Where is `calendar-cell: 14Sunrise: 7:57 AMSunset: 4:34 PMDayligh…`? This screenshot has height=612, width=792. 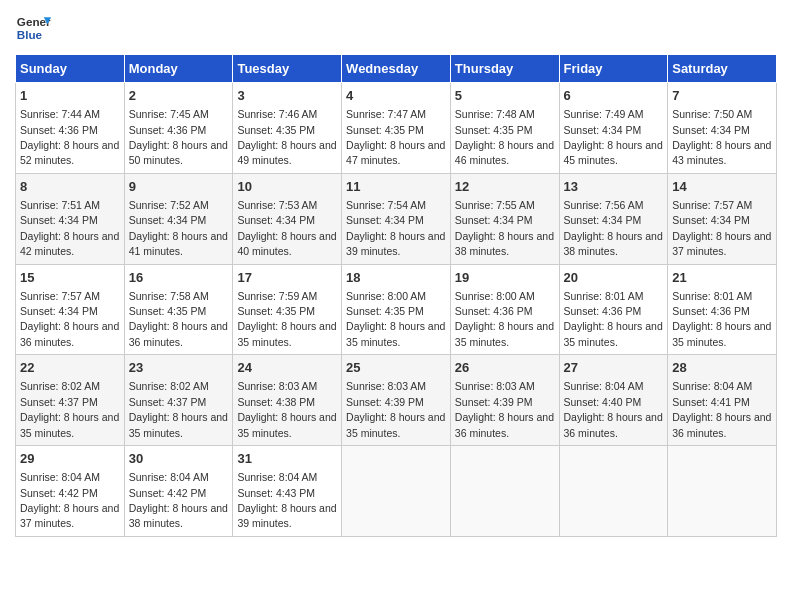 calendar-cell: 14Sunrise: 7:57 AMSunset: 4:34 PMDayligh… is located at coordinates (722, 218).